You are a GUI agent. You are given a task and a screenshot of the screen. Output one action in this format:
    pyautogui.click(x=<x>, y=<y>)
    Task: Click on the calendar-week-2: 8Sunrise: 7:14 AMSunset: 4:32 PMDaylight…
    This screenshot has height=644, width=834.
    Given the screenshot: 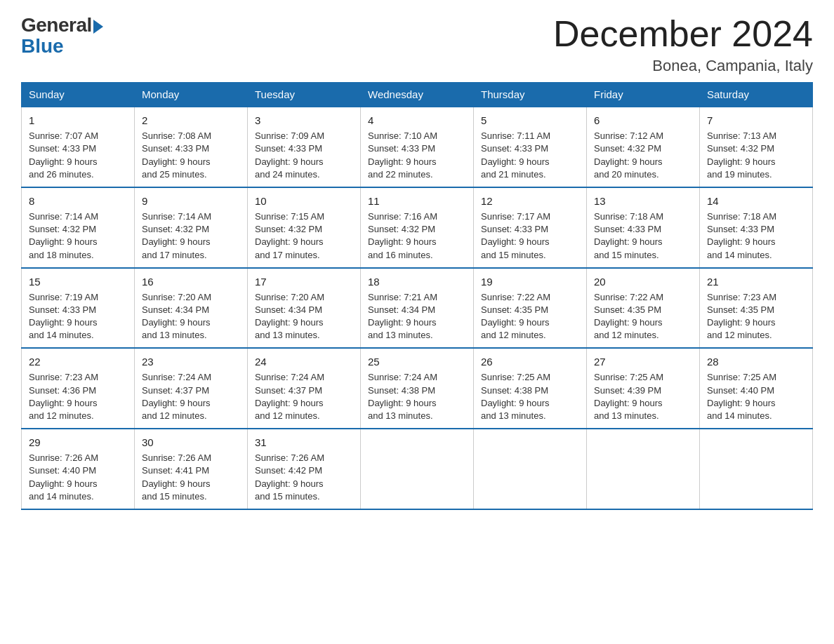 What is the action you would take?
    pyautogui.click(x=417, y=227)
    